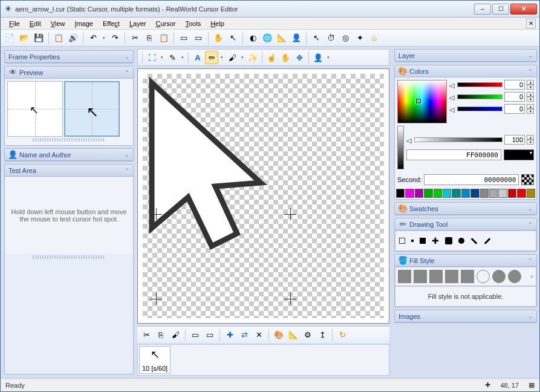 This screenshot has height=392, width=540. Describe the element at coordinates (267, 38) in the screenshot. I see `globe-icon: 🌐` at that location.